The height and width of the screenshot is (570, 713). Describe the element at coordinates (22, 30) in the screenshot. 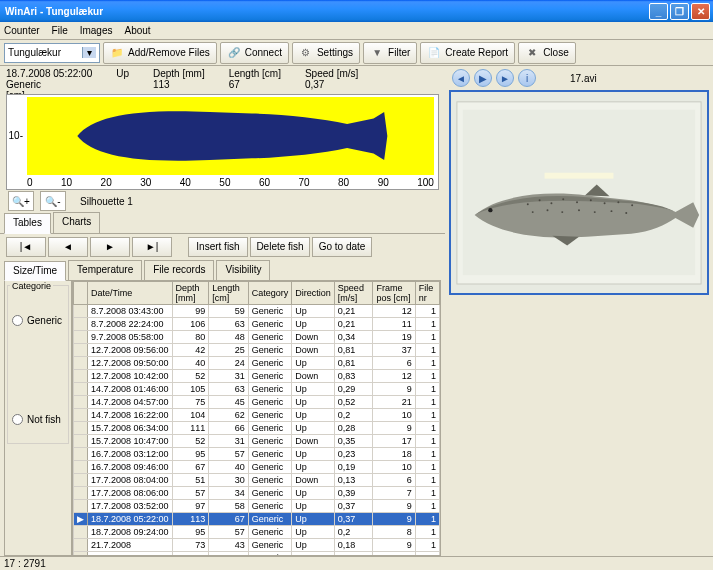

I see `menu-counter: Counter` at that location.